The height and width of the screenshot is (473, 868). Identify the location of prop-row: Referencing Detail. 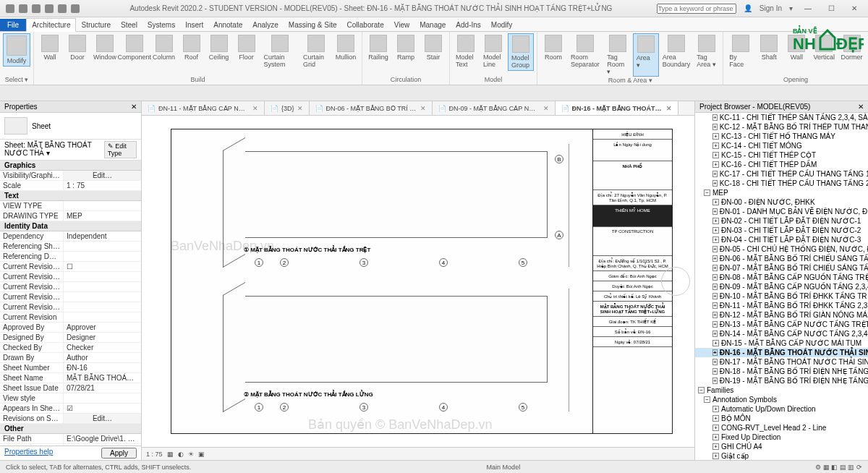
(71, 257).